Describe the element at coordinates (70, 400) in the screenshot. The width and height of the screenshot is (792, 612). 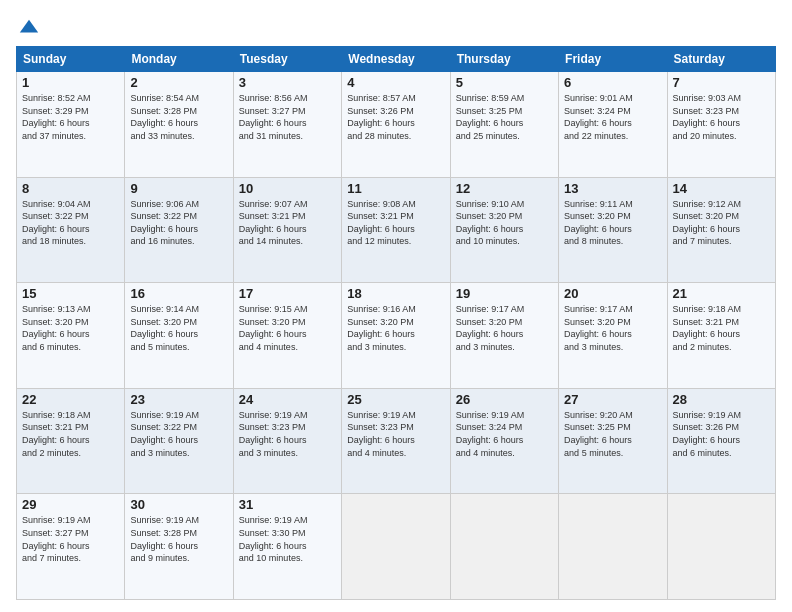
I see `day-number: 22` at that location.